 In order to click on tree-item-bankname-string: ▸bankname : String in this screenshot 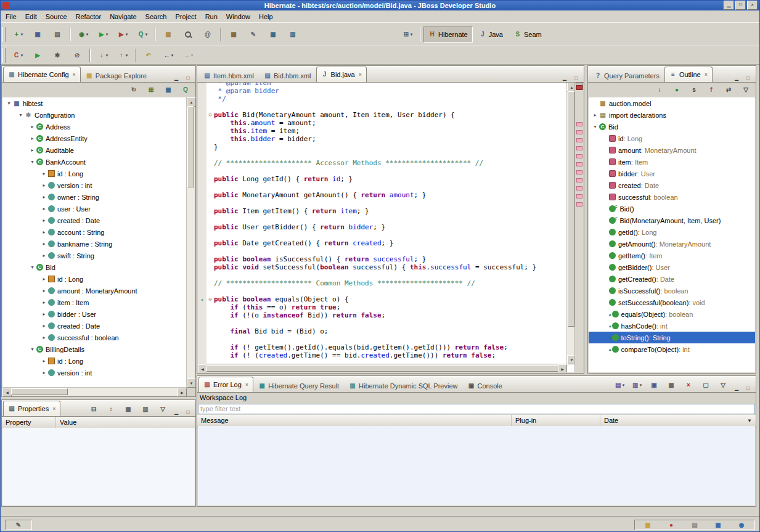, I will do `click(95, 244)`.